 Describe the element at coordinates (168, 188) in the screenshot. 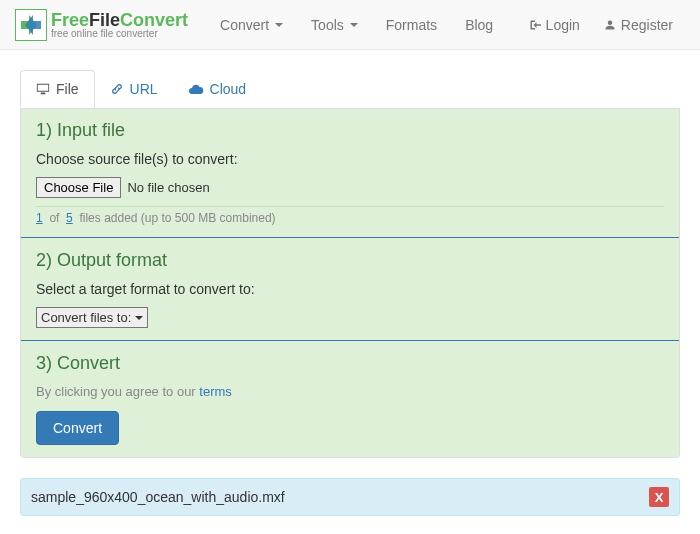

I see `no-file-label: No file chosen` at that location.